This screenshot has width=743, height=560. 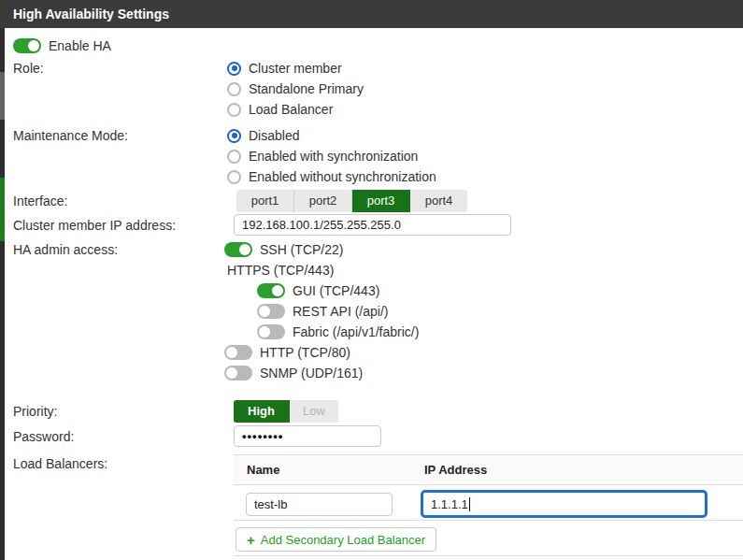 What do you see at coordinates (469, 505) in the screenshot?
I see `text-cursor` at bounding box center [469, 505].